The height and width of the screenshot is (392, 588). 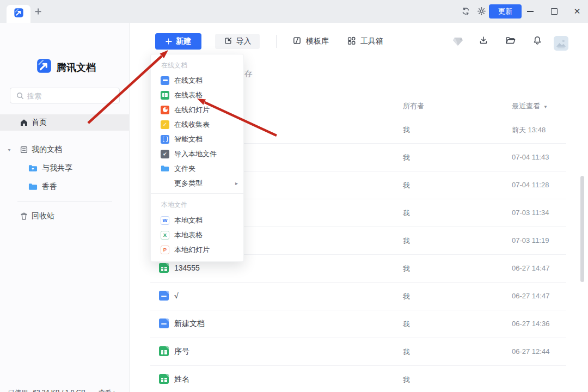 I want to click on menu-section-header: 本地文件, so click(x=174, y=205).